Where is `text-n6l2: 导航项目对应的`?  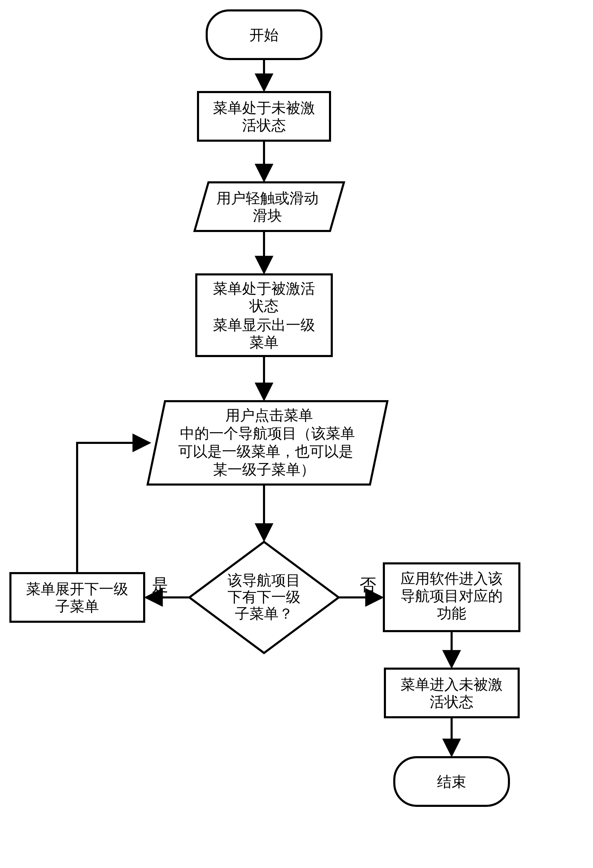 text-n6l2: 导航项目对应的 is located at coordinates (451, 596).